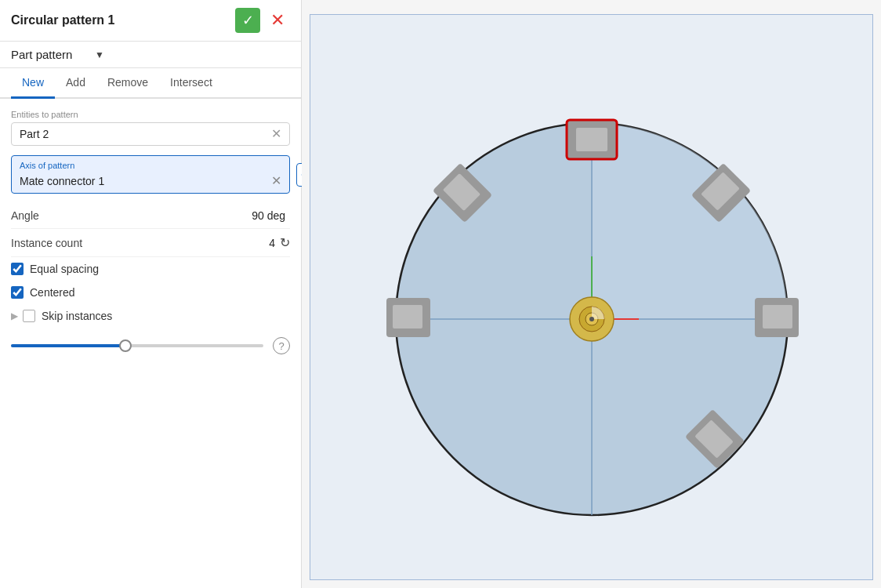 The height and width of the screenshot is (588, 881). I want to click on dropdown-arrow-icon: ▼, so click(100, 55).